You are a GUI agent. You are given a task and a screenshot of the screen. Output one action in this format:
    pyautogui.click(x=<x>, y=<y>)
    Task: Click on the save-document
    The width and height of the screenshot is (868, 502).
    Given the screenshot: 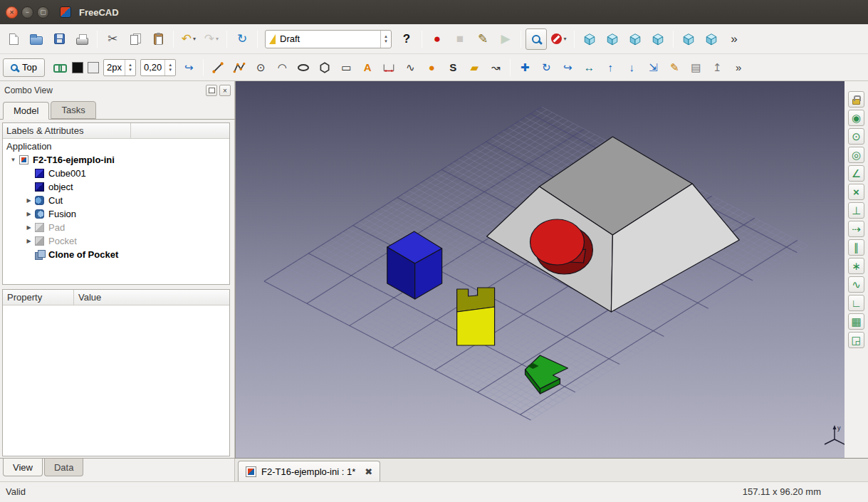 What is the action you would take?
    pyautogui.click(x=59, y=39)
    